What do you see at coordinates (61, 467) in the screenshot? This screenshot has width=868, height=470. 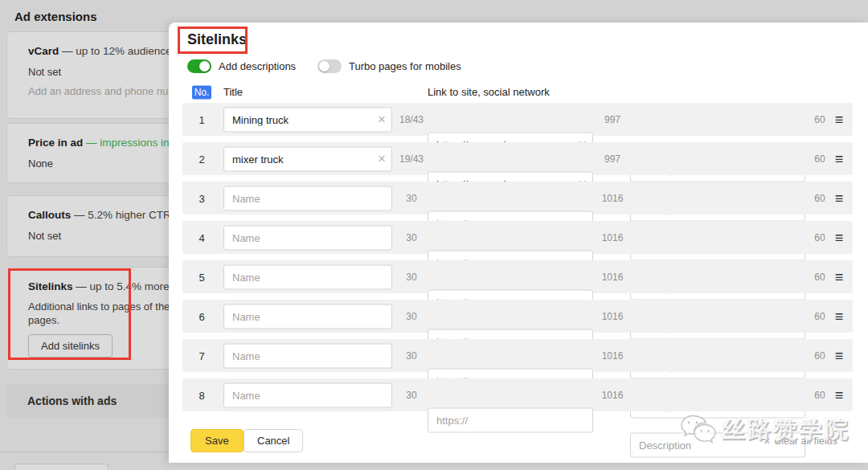 I see `sidebar-partial-card` at bounding box center [61, 467].